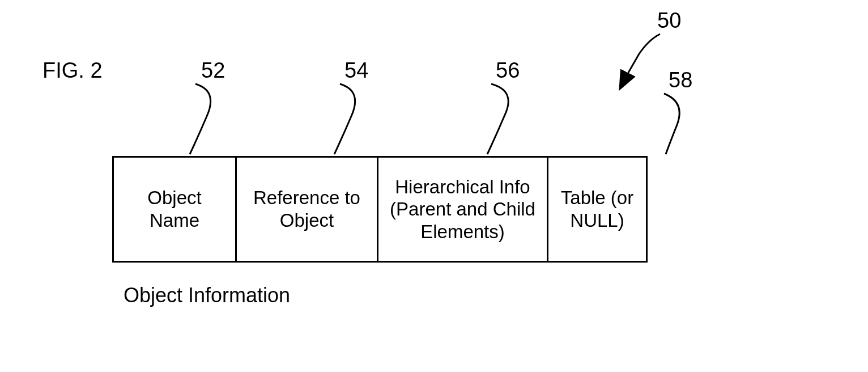  I want to click on cell-object-name: Object Name, so click(175, 209).